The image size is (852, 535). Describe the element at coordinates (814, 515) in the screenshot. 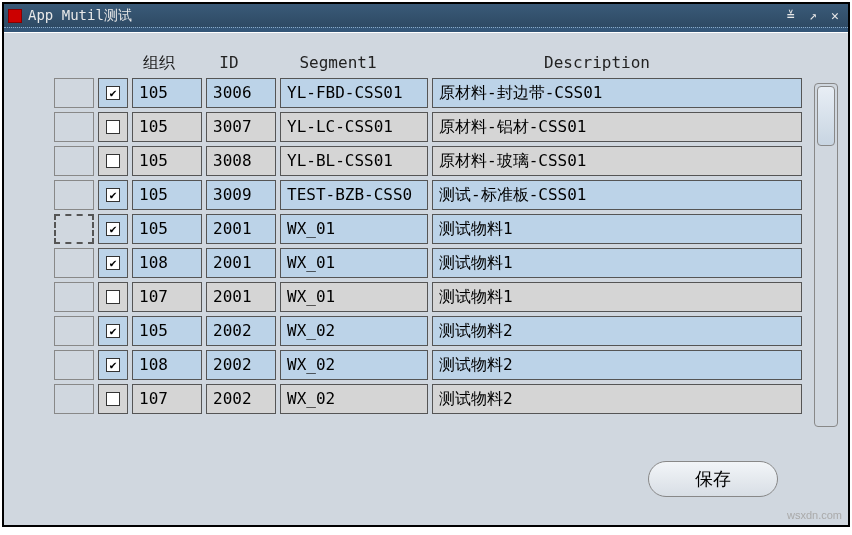

I see `watermark: wsxdn.com` at that location.